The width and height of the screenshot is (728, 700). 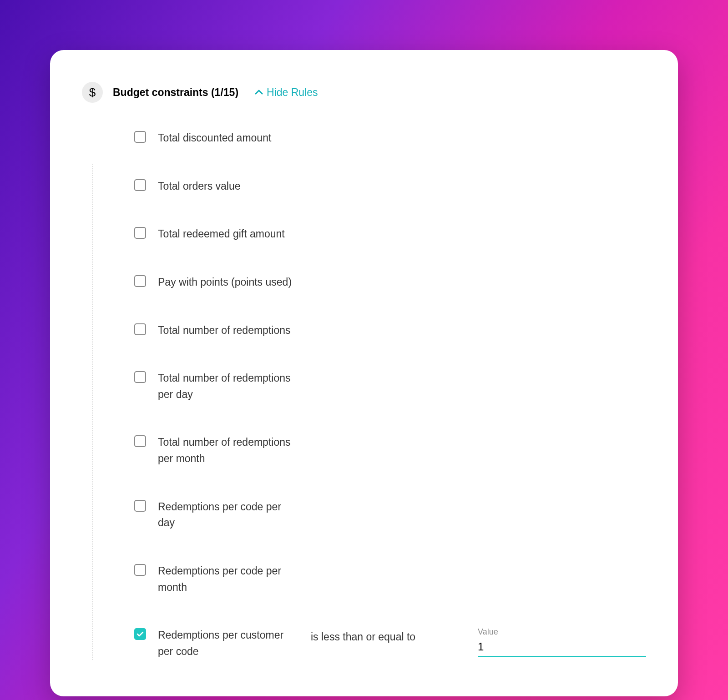 What do you see at coordinates (228, 515) in the screenshot?
I see `rule-label: Redemptions per code per day` at bounding box center [228, 515].